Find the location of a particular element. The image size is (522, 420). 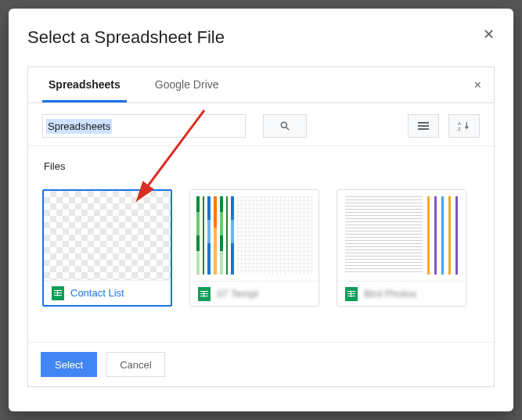

svg-text: Z is located at coordinates (459, 129).